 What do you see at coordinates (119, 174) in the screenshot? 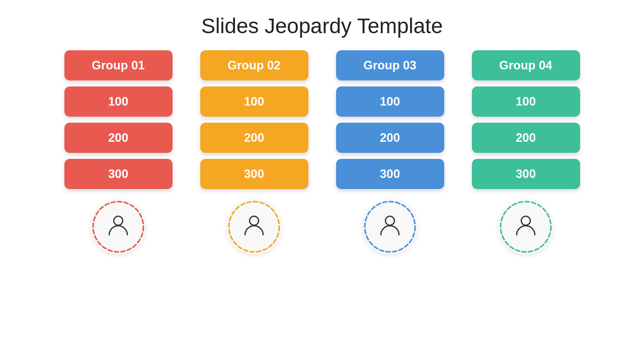
I see `group-01-score-300-button: 300` at bounding box center [119, 174].